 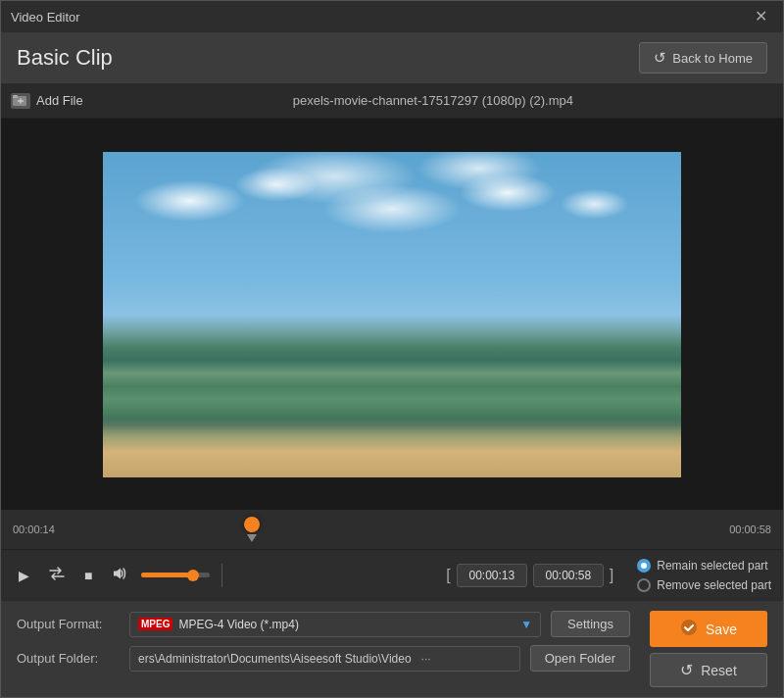 What do you see at coordinates (686, 671) in the screenshot?
I see `reset-icon: ↺` at bounding box center [686, 671].